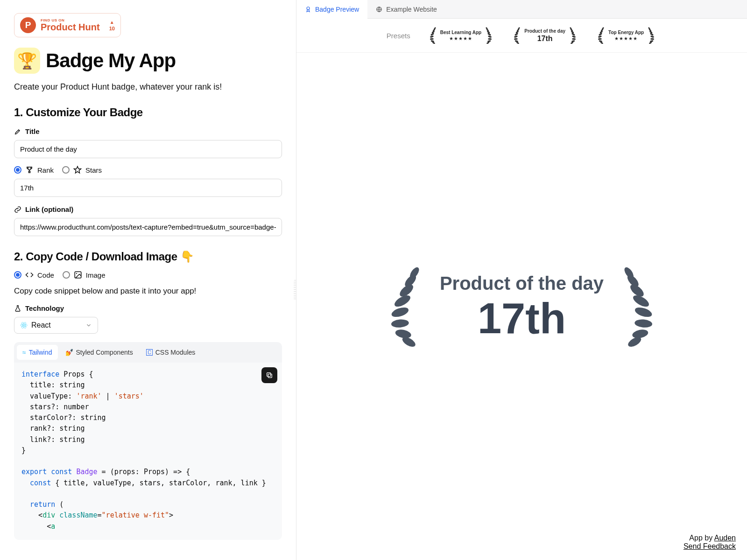 This screenshot has height=560, width=747. I want to click on image-label: Image, so click(96, 275).